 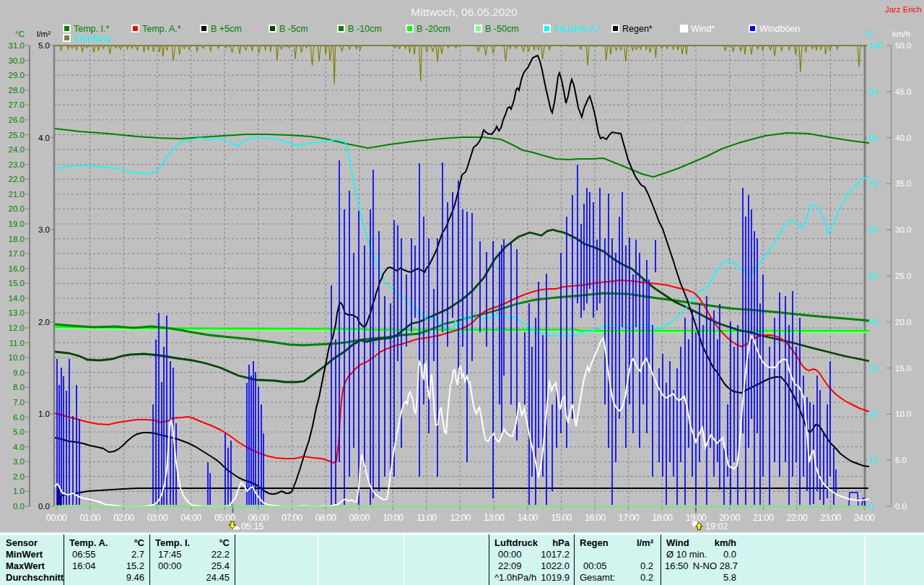 I want to click on svg-text: Mittwoch, 06.05.2020, so click(x=464, y=12).